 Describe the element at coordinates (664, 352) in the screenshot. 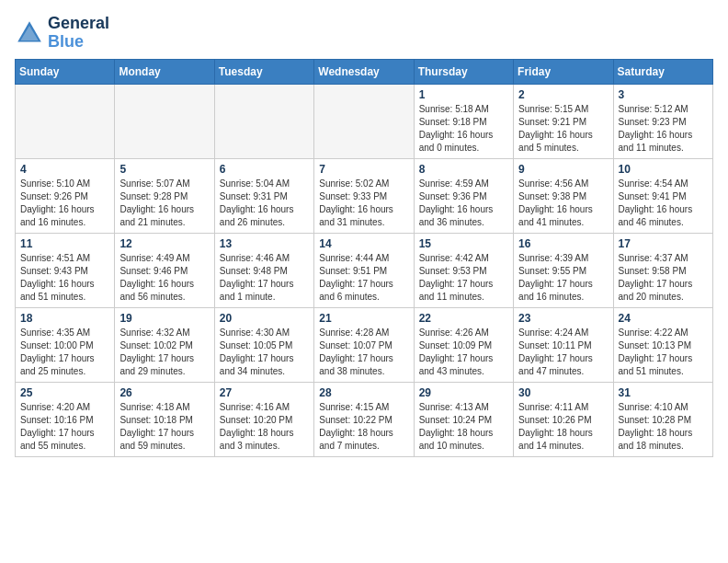

I see `day-info: Sunrise: 4:22 AM Sunset: 10:13 PM Daylig…` at that location.